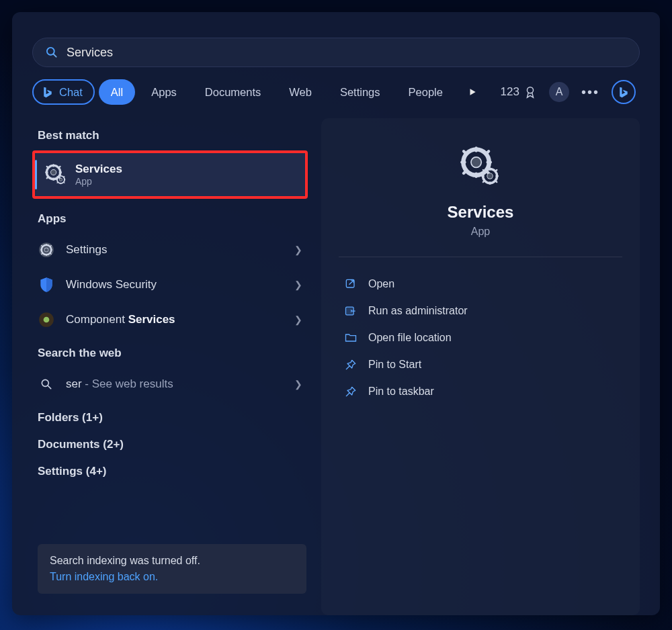  Describe the element at coordinates (480, 232) in the screenshot. I see `preview-subtitle: App` at that location.